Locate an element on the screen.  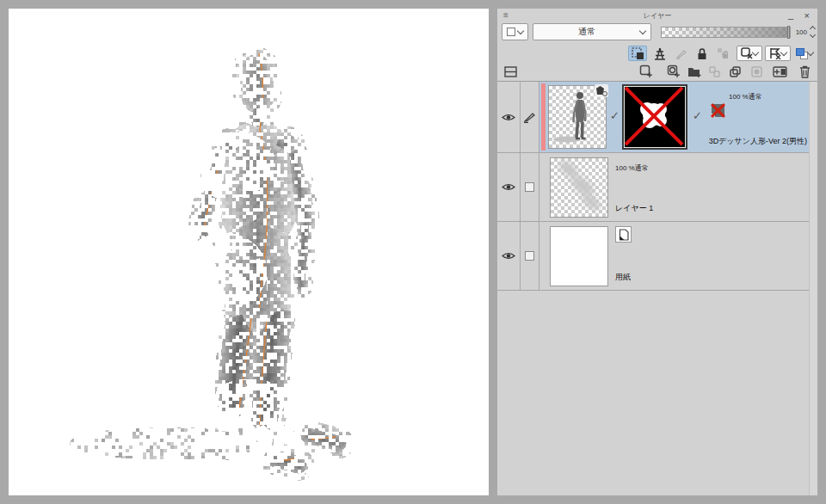
mask-x-icon is located at coordinates (747, 53).